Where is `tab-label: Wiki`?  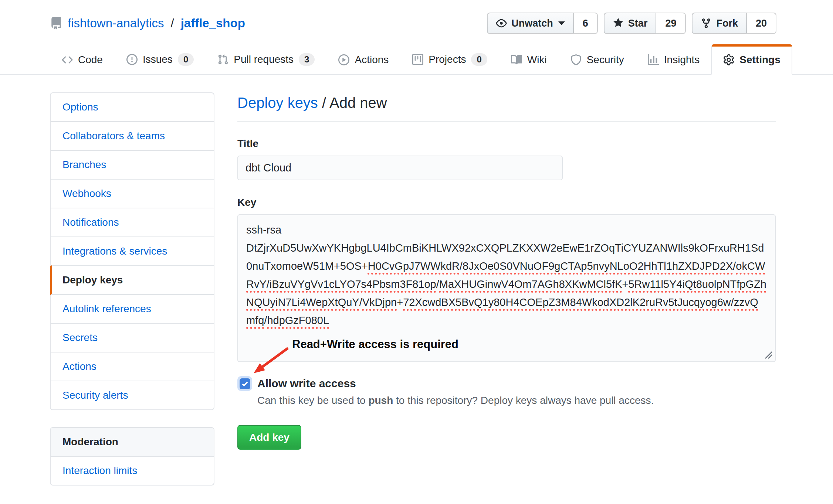 tab-label: Wiki is located at coordinates (537, 60).